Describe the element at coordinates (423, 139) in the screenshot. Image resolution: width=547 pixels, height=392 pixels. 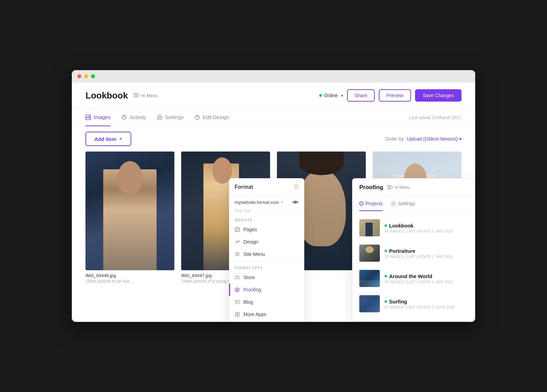
I see `order-by-control: Order by Upload (Oldest-Newest) ▾` at that location.